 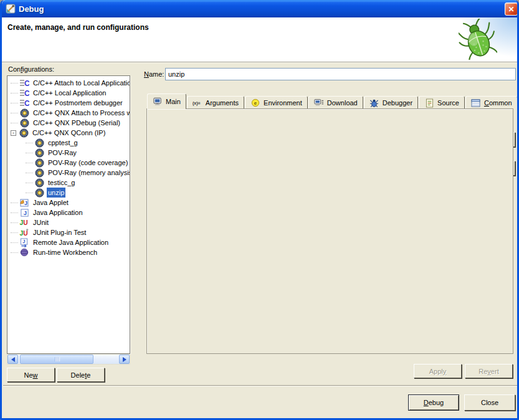 What do you see at coordinates (125, 359) in the screenshot?
I see `scroll-right-arrow-icon` at bounding box center [125, 359].